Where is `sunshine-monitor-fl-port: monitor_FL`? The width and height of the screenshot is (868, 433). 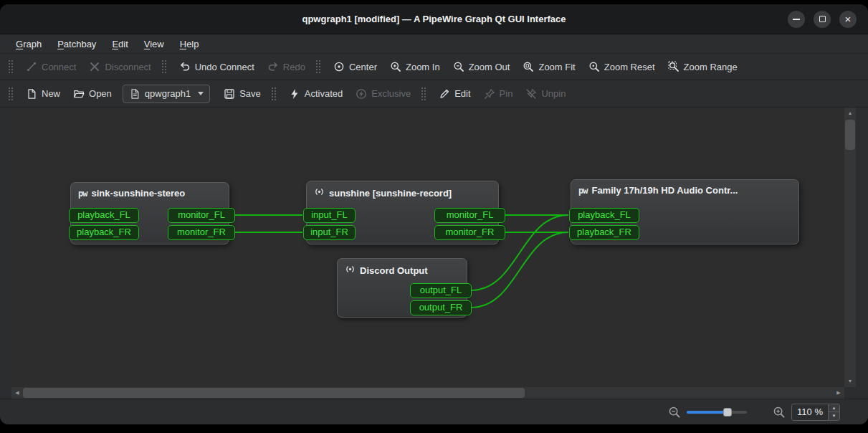 sunshine-monitor-fl-port: monitor_FL is located at coordinates (470, 215).